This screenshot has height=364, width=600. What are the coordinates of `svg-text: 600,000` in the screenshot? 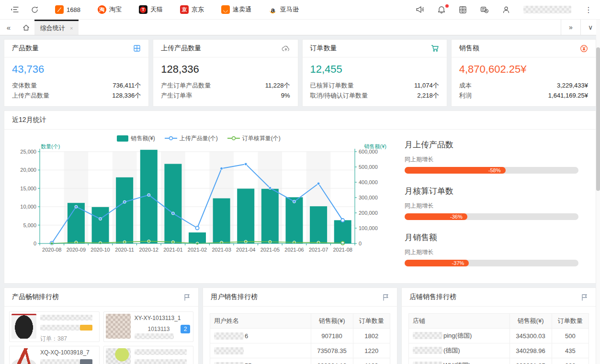 It's located at (368, 152).